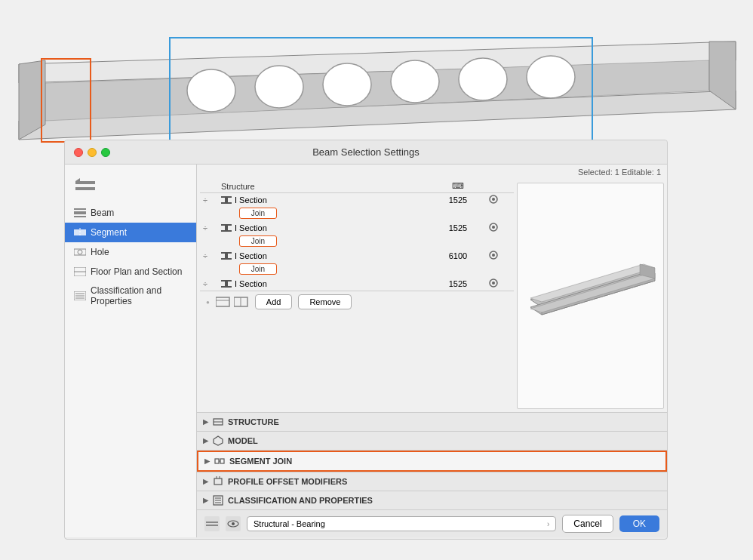 Image resolution: width=753 pixels, height=560 pixels. Describe the element at coordinates (357, 235) in the screenshot. I see `table-row-2-container: ÷ I Section 1525 Join` at that location.